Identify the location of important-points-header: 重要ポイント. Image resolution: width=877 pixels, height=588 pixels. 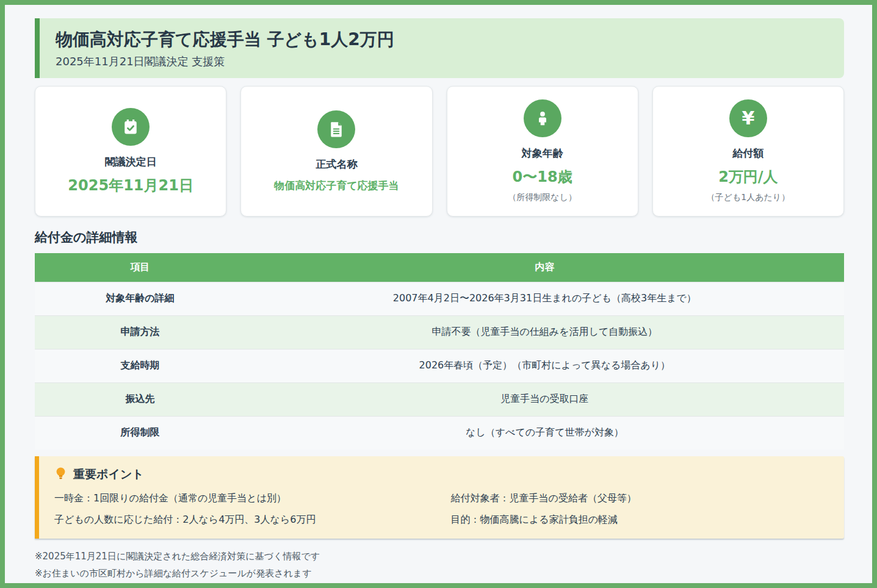
(442, 475).